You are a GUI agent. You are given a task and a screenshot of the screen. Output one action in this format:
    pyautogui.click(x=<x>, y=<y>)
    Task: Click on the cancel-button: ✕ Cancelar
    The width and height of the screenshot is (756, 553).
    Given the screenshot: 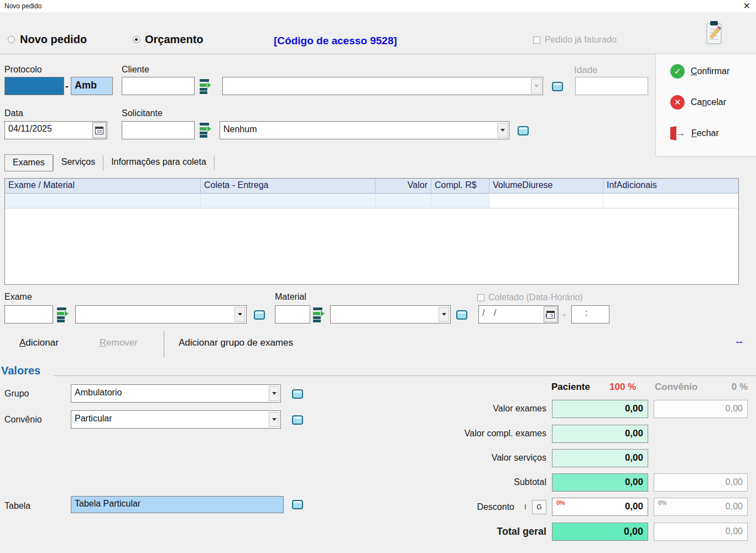 What is the action you would take?
    pyautogui.click(x=698, y=102)
    